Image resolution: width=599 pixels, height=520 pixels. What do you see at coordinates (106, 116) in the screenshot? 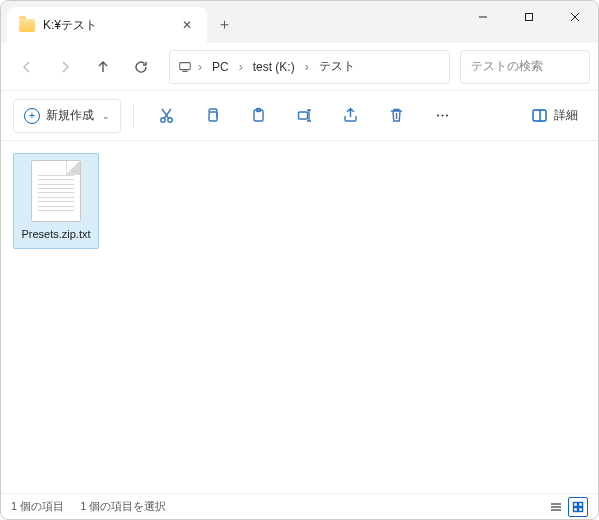
I see `chevron-down-icon: ⌄` at bounding box center [106, 116].